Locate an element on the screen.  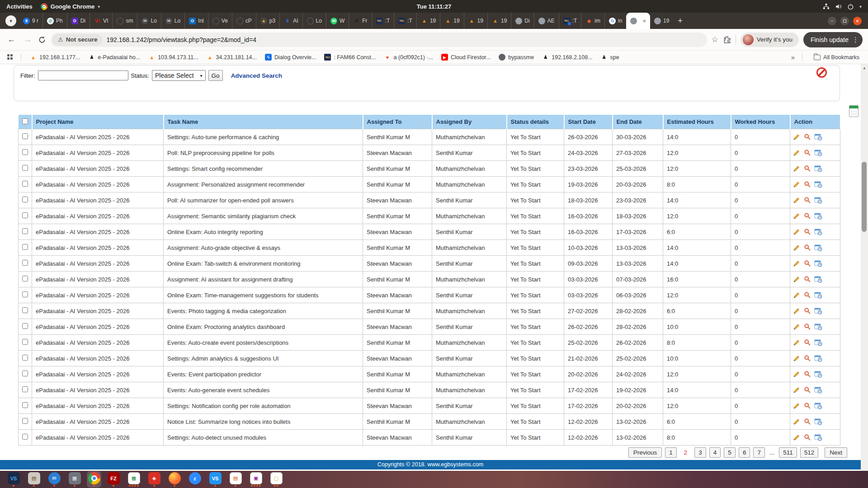
browser-tab: ▲ p3 × is located at coordinates (268, 21).